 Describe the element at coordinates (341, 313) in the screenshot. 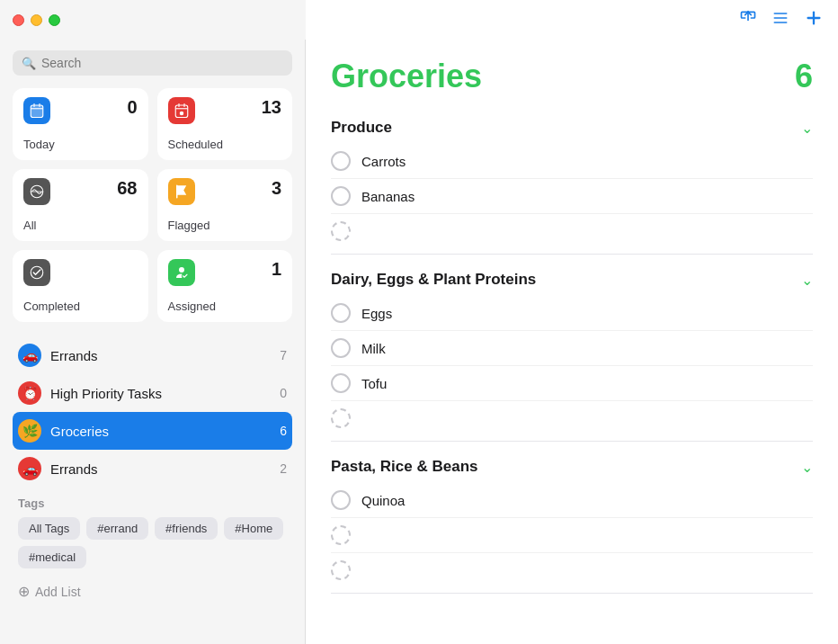

I see `task-eggs-checkbox` at that location.